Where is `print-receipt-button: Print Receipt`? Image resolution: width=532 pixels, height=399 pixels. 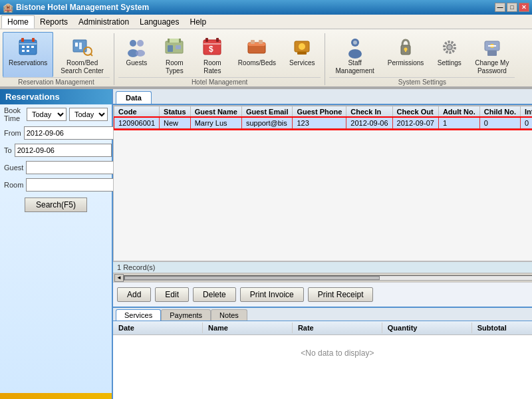 print-receipt-button: Print Receipt is located at coordinates (340, 295).